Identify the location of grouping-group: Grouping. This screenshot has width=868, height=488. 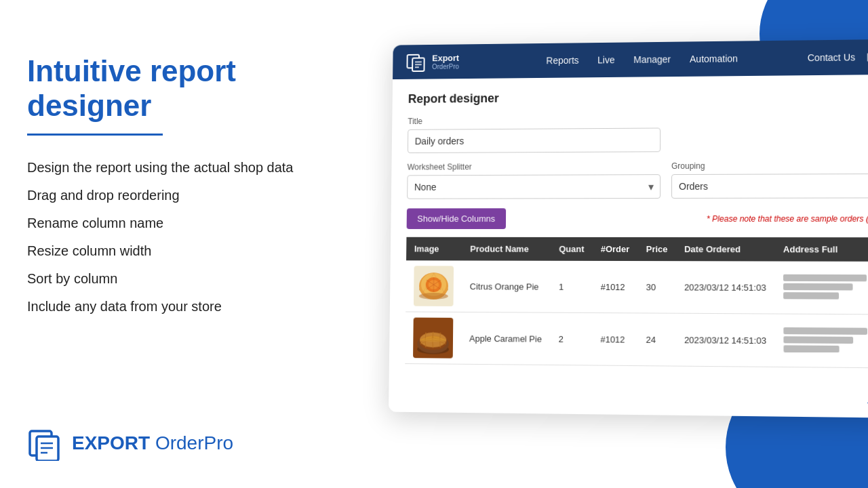
(770, 180).